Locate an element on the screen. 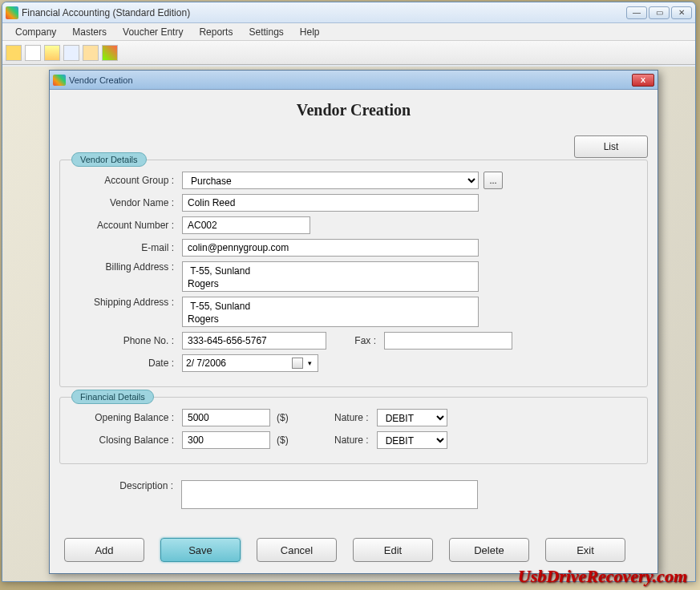  dialog-title-text: Vendor Creation is located at coordinates (350, 80).